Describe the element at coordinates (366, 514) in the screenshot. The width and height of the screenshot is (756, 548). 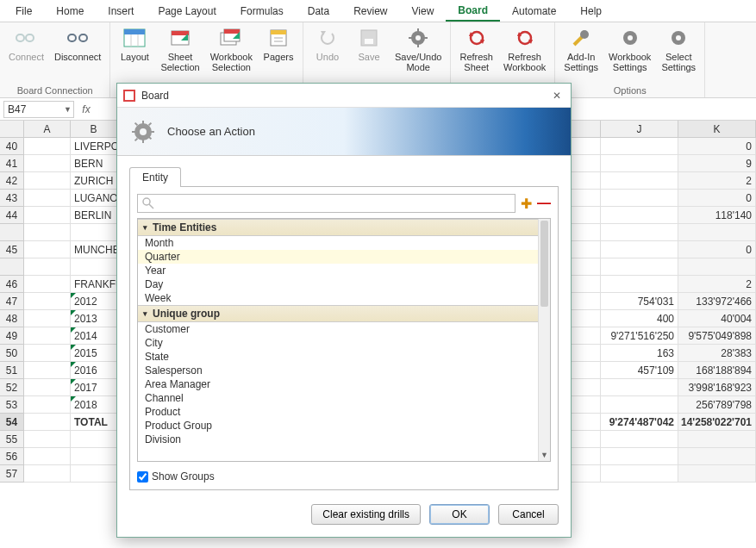
I see `clear-drills-button: Clear existing drills` at that location.